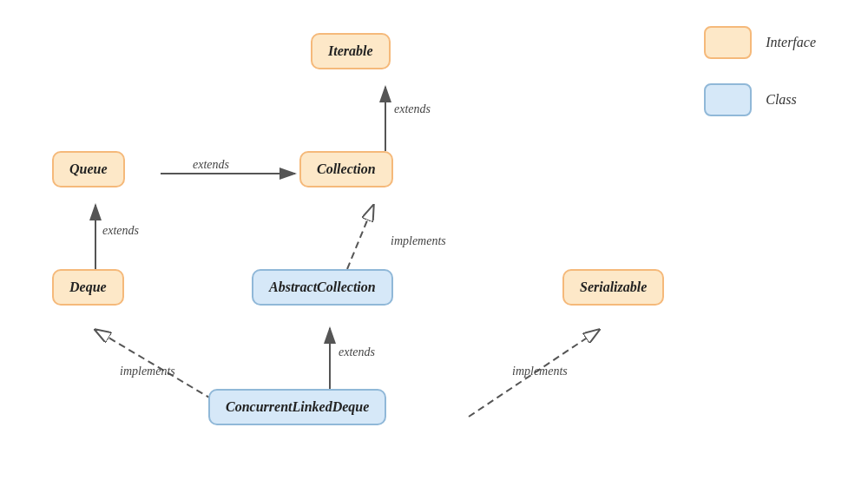 The height and width of the screenshot is (480, 868). Describe the element at coordinates (323, 287) in the screenshot. I see `node-abstract-collection: AbstractCollection` at that location.